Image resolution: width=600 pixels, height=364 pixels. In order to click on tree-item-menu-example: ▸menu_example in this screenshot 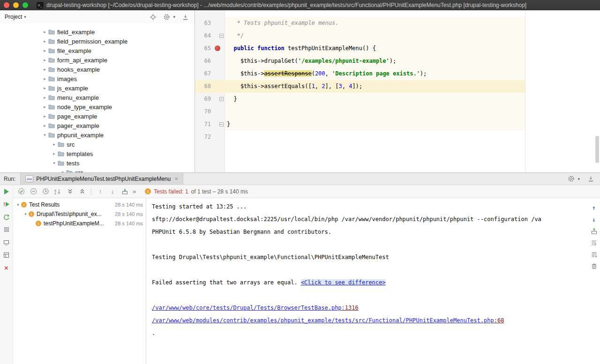, I will do `click(98, 97)`.